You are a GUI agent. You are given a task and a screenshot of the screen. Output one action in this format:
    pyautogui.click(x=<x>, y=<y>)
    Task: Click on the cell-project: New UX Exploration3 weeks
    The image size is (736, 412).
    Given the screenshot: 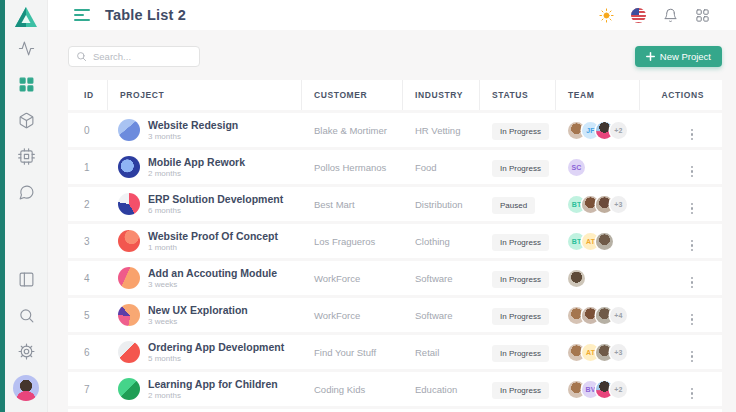 What is the action you would take?
    pyautogui.click(x=205, y=315)
    